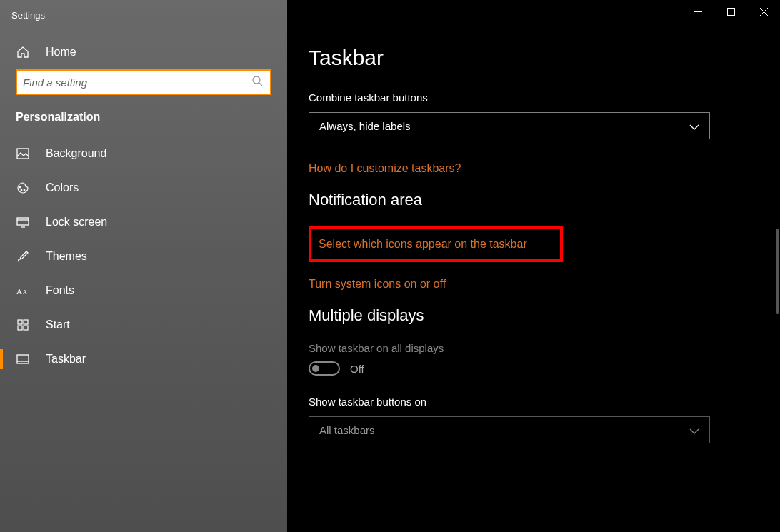 The width and height of the screenshot is (780, 532). I want to click on show-all-toggle, so click(324, 368).